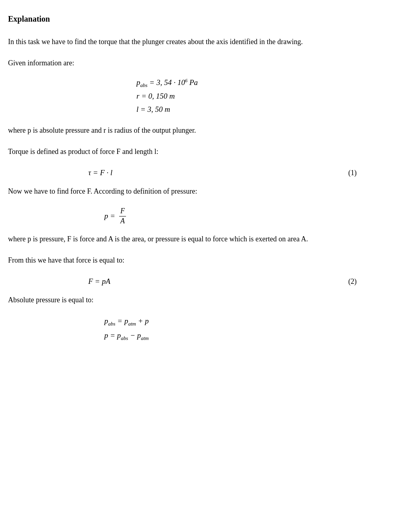 This screenshot has width=400, height=532. Describe the element at coordinates (194, 239) in the screenshot. I see `where-force-text: where p is pressure, F is force and A is…` at that location.